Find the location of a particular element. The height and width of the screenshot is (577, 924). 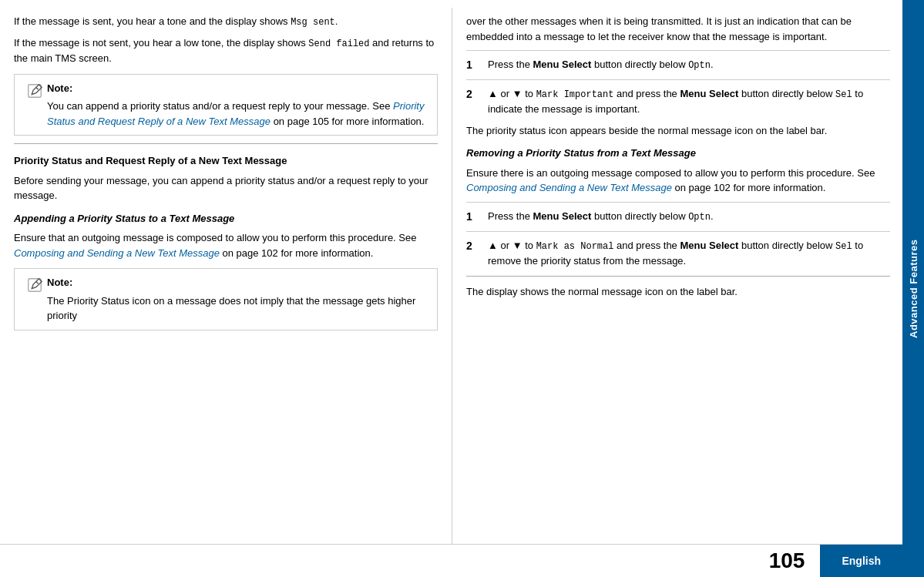

arrow-up-1: ▲ is located at coordinates (493, 94).